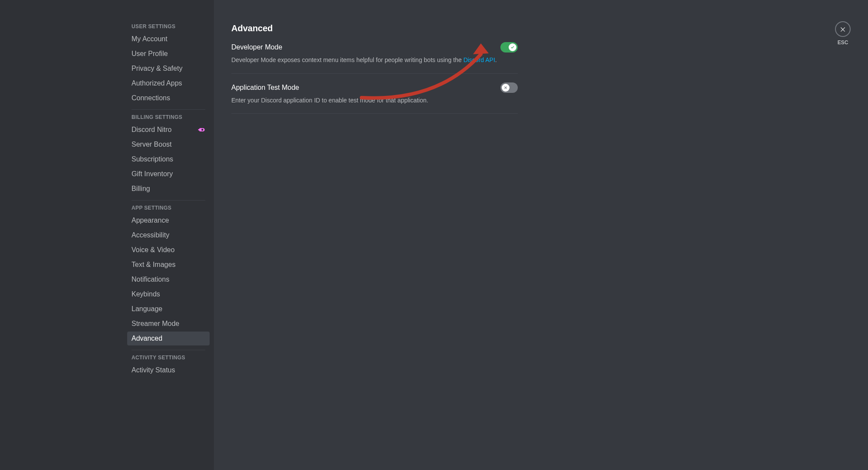 The height and width of the screenshot is (470, 868). What do you see at coordinates (375, 98) in the screenshot?
I see `setting-app-test-mode: Application Test Mode Enter your Discord…` at bounding box center [375, 98].